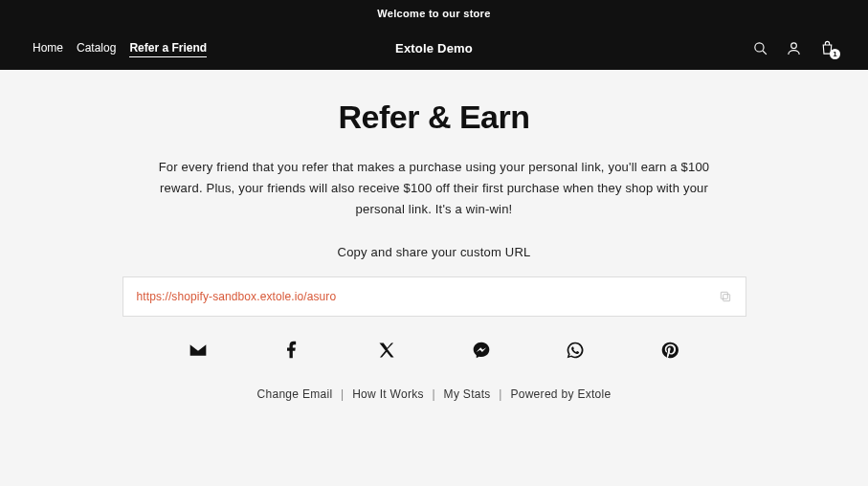 The width and height of the screenshot is (868, 486). What do you see at coordinates (725, 297) in the screenshot?
I see `copy-icon` at bounding box center [725, 297].